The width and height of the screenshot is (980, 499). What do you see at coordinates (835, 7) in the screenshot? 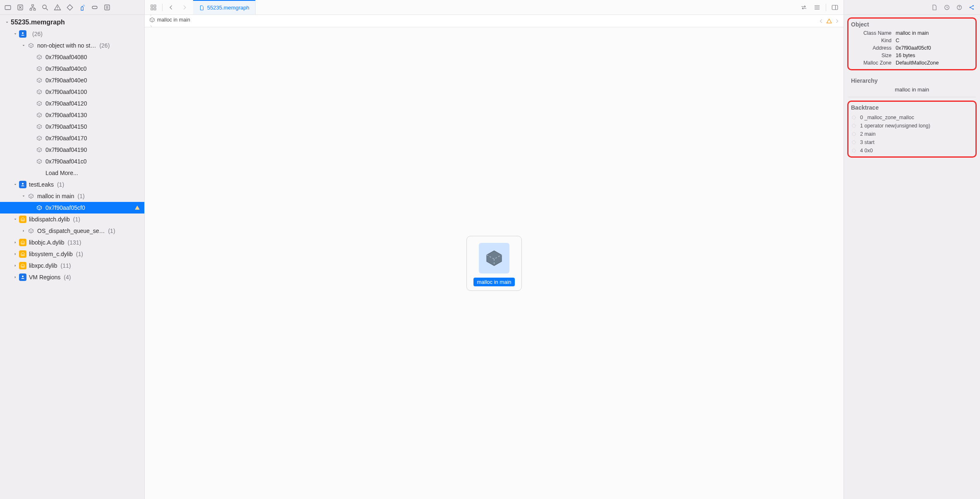
I see `sidebar-toggle-icon` at bounding box center [835, 7].